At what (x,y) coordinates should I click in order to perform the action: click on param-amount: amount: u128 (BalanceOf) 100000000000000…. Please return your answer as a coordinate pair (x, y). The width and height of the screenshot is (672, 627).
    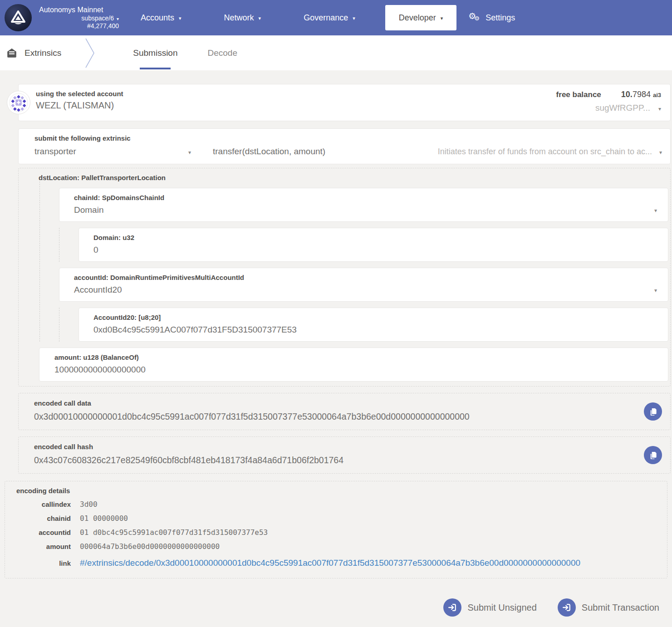
    Looking at the image, I should click on (354, 365).